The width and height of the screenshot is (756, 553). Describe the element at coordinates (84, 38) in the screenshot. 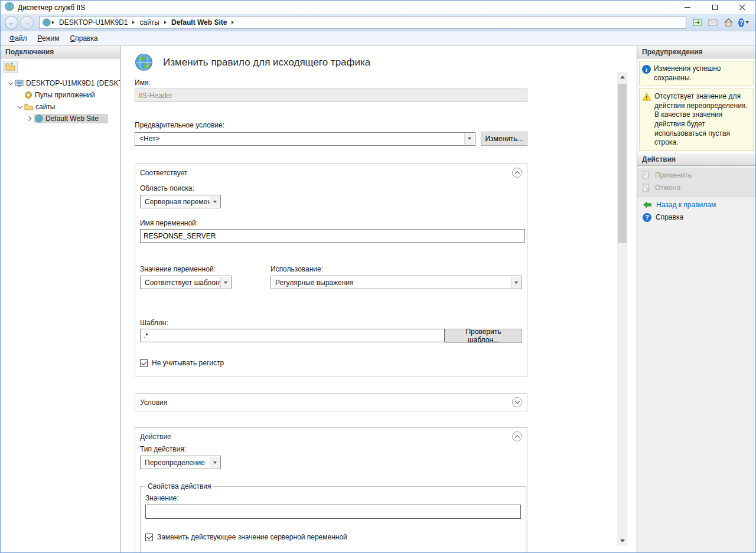

I see `menu-help: Справка` at that location.